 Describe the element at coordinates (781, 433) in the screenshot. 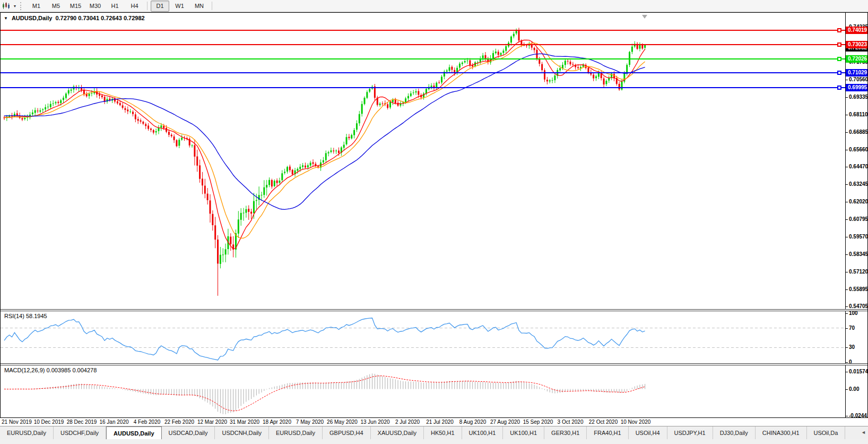

I see `tab-china300-h1: CHINA300,H1` at that location.